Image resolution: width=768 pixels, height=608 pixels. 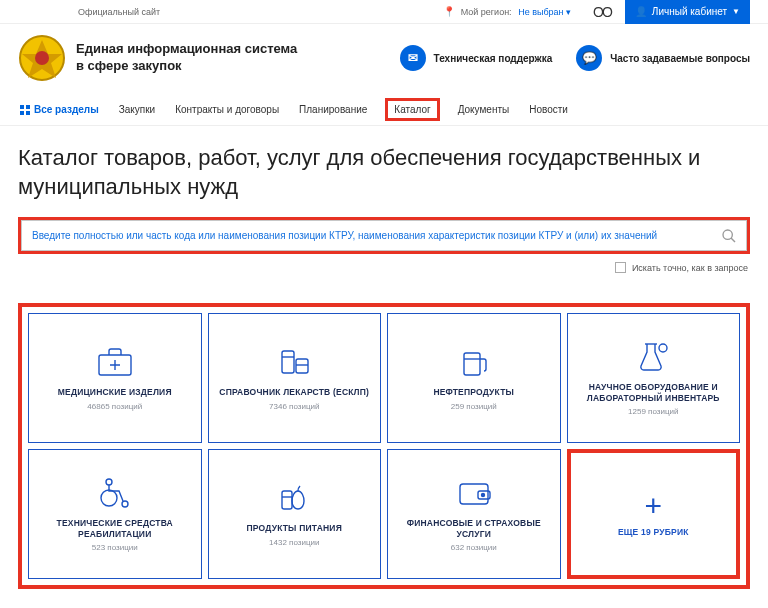 What do you see at coordinates (729, 236) in the screenshot?
I see `search-icon` at bounding box center [729, 236].